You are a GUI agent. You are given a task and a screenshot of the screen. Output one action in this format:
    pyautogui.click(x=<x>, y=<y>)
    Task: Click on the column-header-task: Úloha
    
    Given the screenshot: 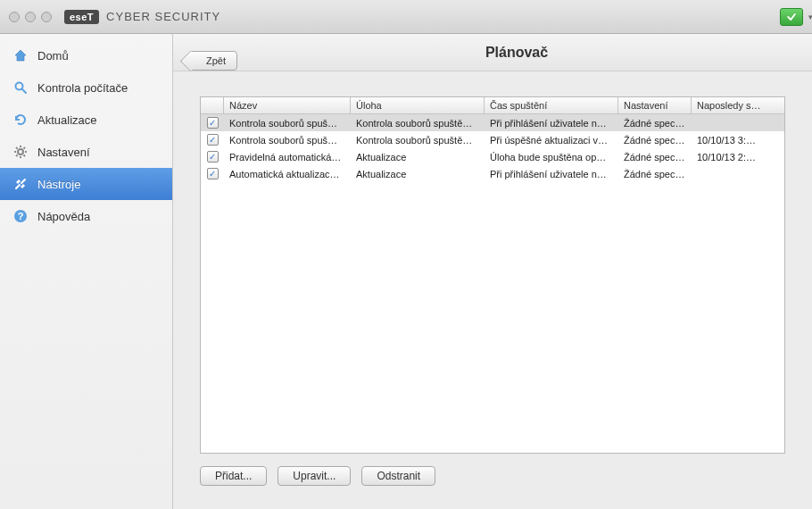 What is the action you would take?
    pyautogui.click(x=418, y=105)
    